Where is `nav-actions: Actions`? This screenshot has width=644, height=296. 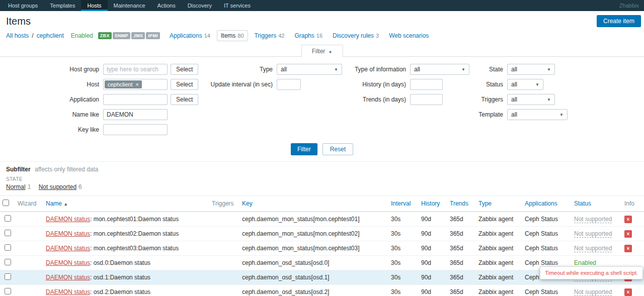
nav-actions: Actions is located at coordinates (167, 6).